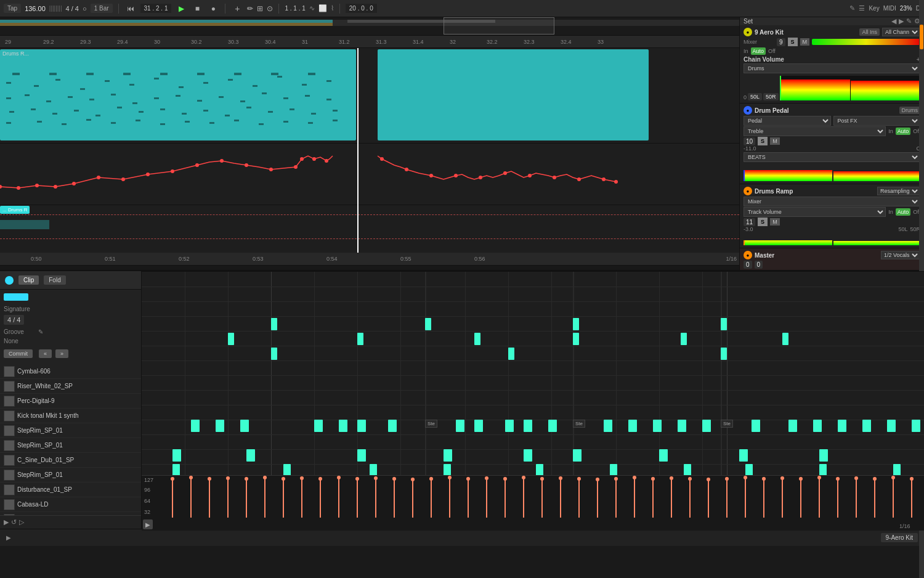 The image size is (924, 578). Describe the element at coordinates (899, 191) in the screenshot. I see `track-resample-select: Resampling` at that location.